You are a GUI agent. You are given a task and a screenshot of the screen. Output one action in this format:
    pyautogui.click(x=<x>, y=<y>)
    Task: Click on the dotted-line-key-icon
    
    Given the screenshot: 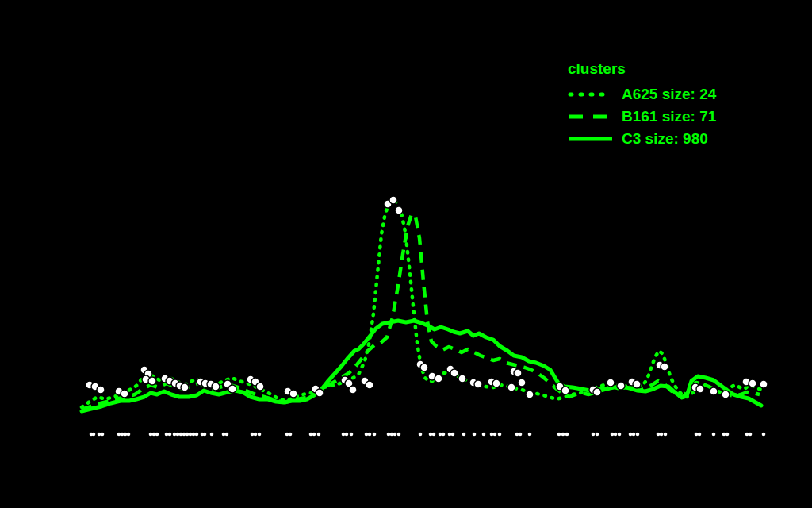 What is the action you would take?
    pyautogui.click(x=591, y=94)
    